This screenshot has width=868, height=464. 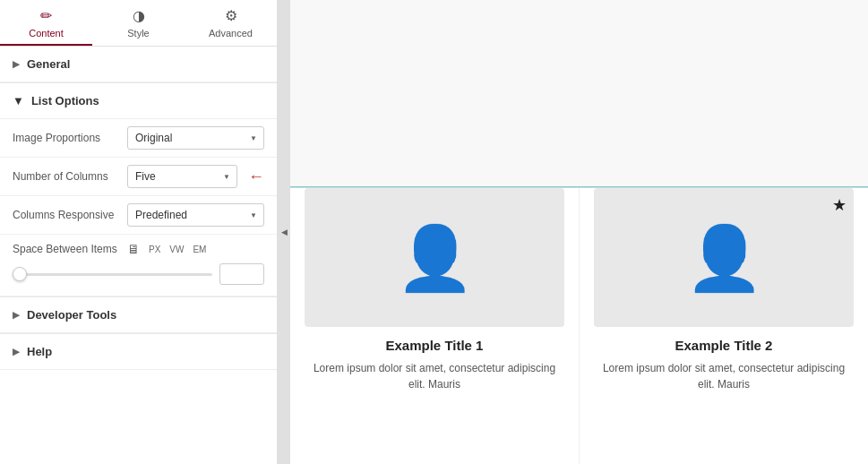 What do you see at coordinates (65, 100) in the screenshot?
I see `list-options-label: List Options` at bounding box center [65, 100].